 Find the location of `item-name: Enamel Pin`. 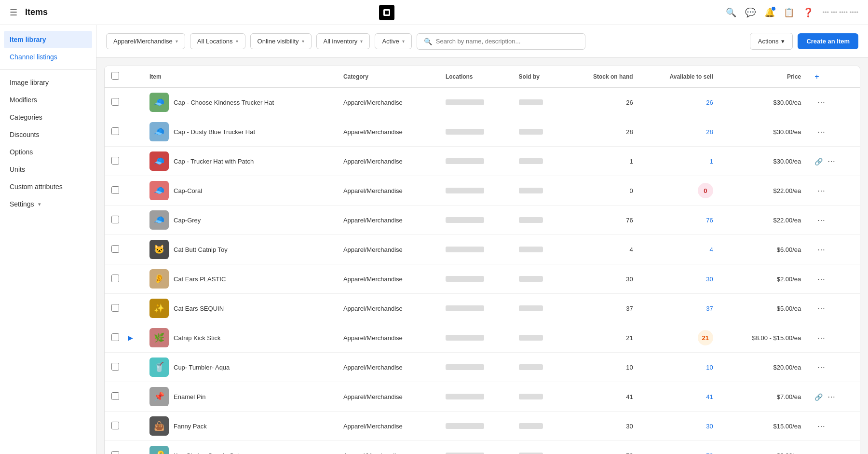

item-name: Enamel Pin is located at coordinates (190, 397).